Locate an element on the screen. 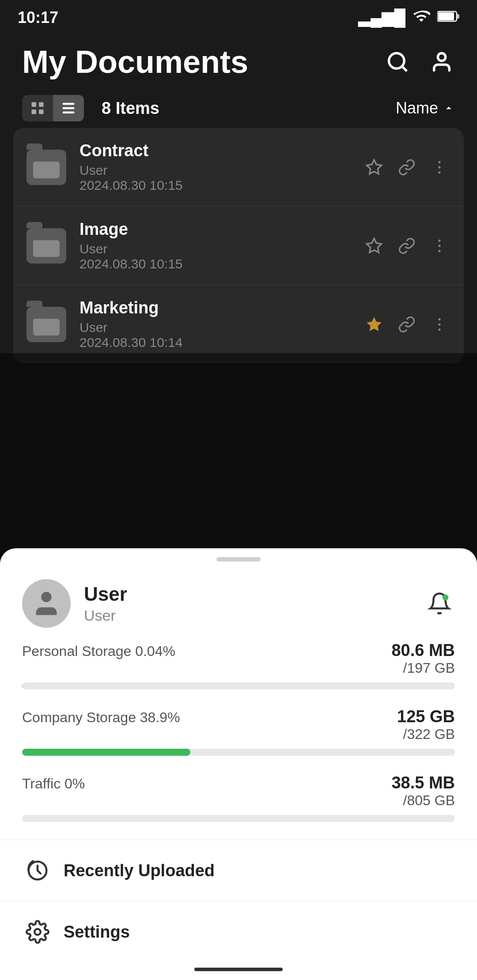 The height and width of the screenshot is (980, 477). file-name: Marketing is located at coordinates (221, 308).